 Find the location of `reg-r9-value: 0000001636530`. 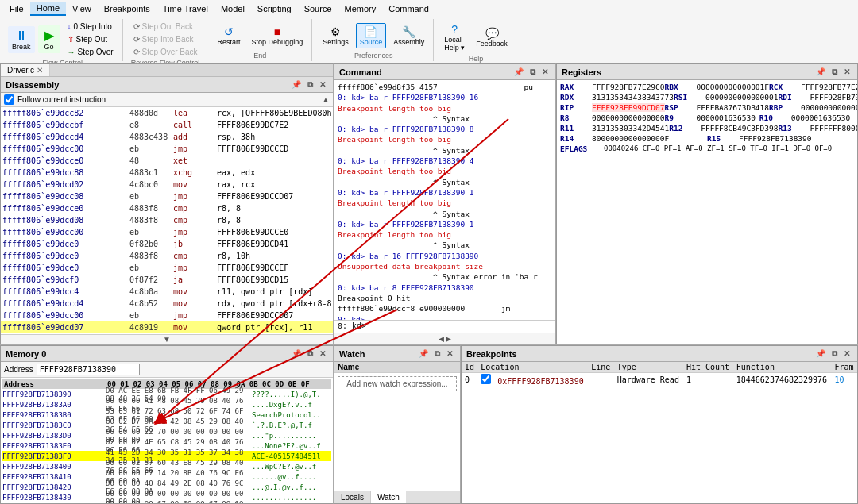

reg-r9-value: 0000001636530 is located at coordinates (728, 117).